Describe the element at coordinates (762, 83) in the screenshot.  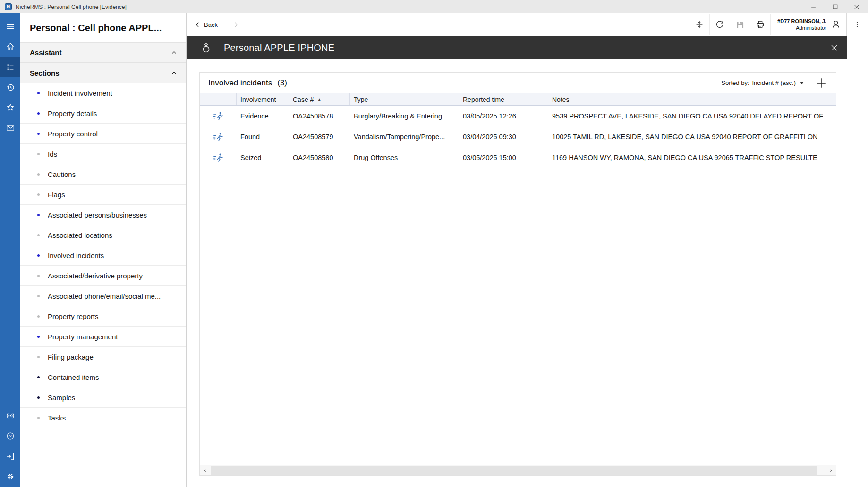
I see `sorted-by-dropdown: Sorted by: Incident # (asc.)` at that location.